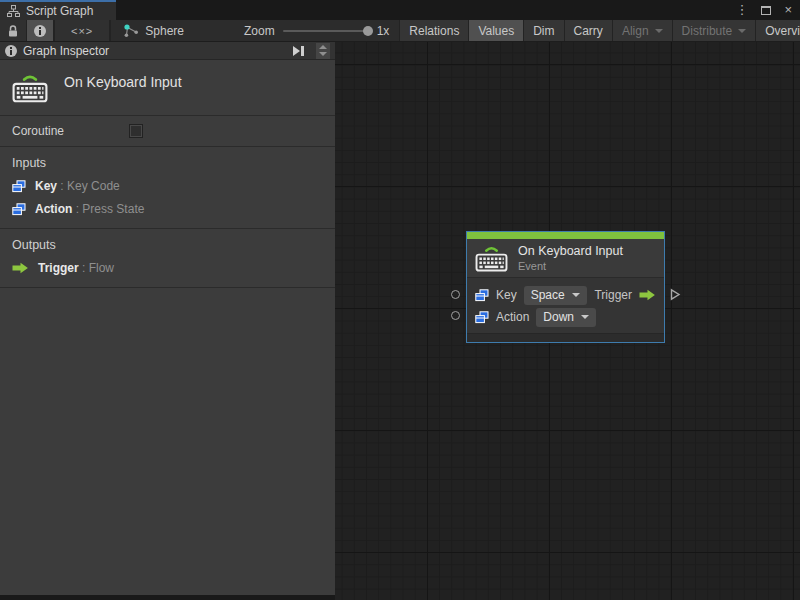 The image size is (800, 600). What do you see at coordinates (556, 296) in the screenshot?
I see `key-dropdown: Space` at bounding box center [556, 296].